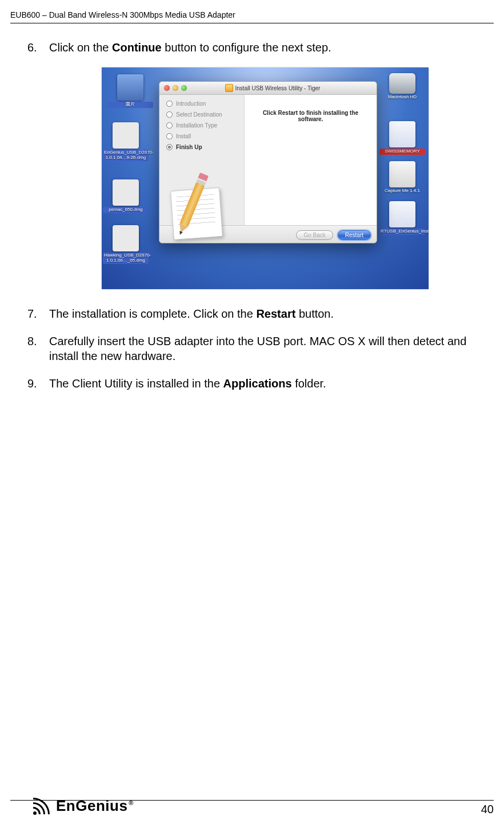 The height and width of the screenshot is (832, 504). Describe the element at coordinates (252, 23) in the screenshot. I see `header-rule` at that location.